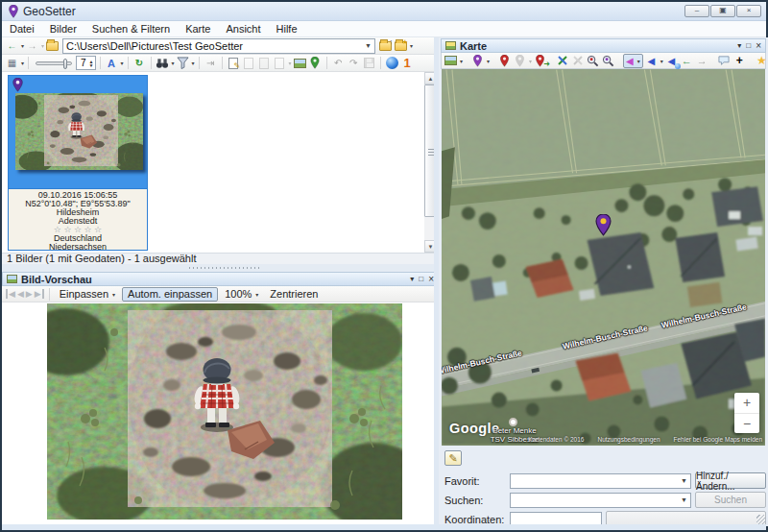 The image size is (768, 532). I want to click on zoom-level-button: 100%▾, so click(242, 294).